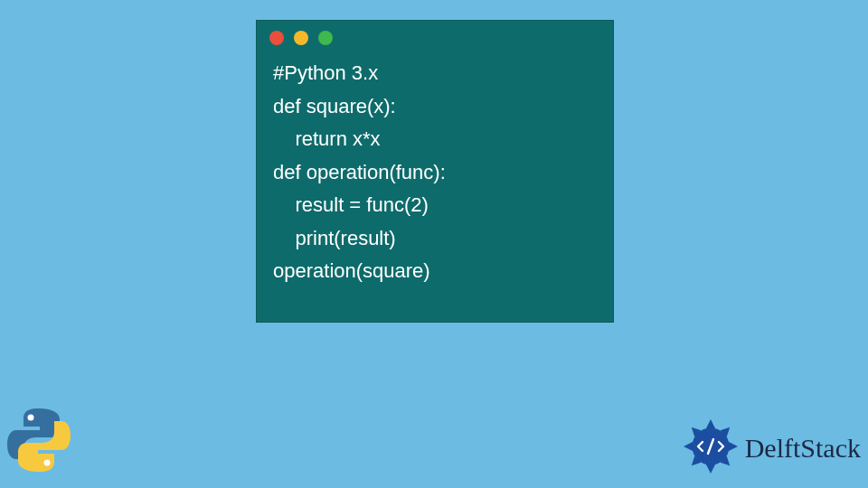  Describe the element at coordinates (301, 38) in the screenshot. I see `minimize-dot-icon` at that location.